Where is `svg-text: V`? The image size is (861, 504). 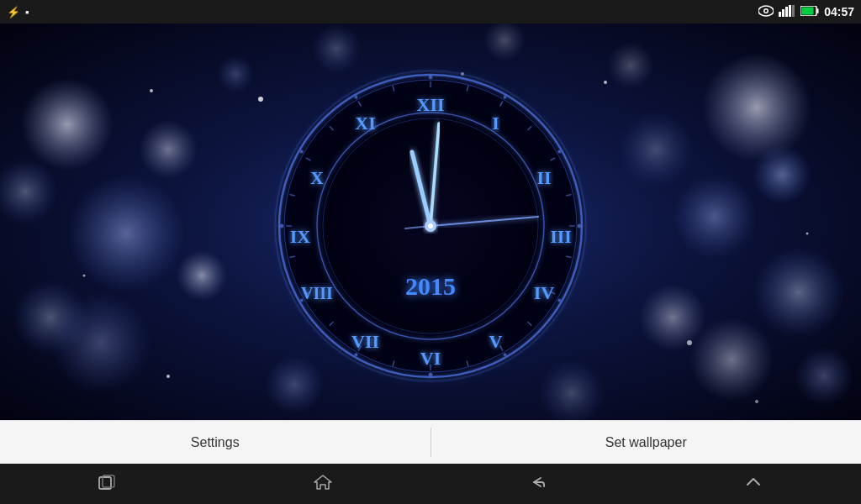 svg-text: V is located at coordinates (496, 341).